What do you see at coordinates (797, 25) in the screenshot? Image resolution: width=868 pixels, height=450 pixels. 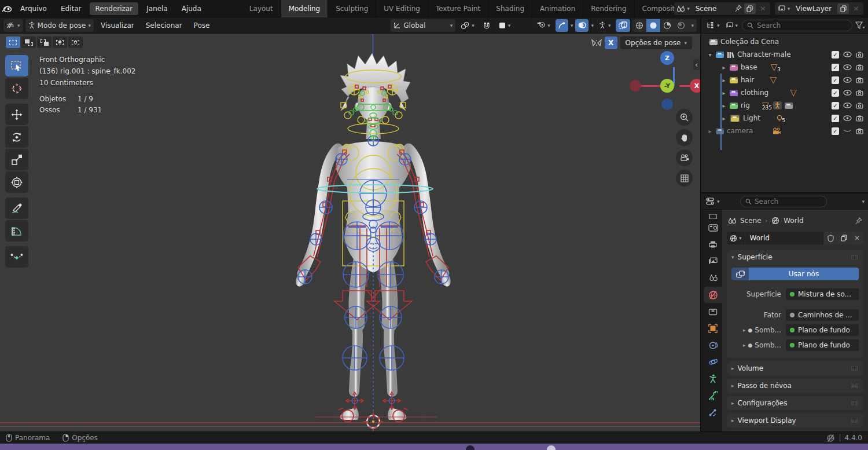 I see `outliner-search` at bounding box center [797, 25].